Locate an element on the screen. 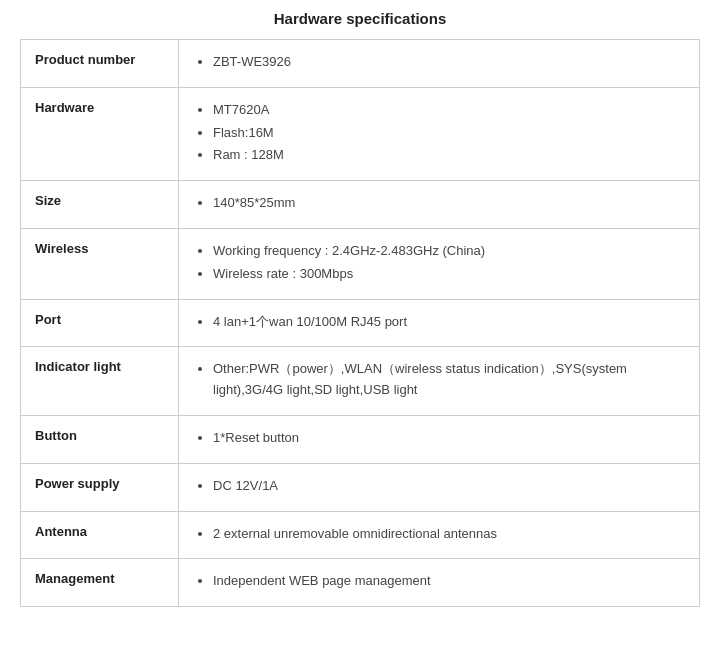 Image resolution: width=720 pixels, height=667 pixels. list-item: Other:PWR（power）,WLAN（wireless status in… is located at coordinates (449, 380).